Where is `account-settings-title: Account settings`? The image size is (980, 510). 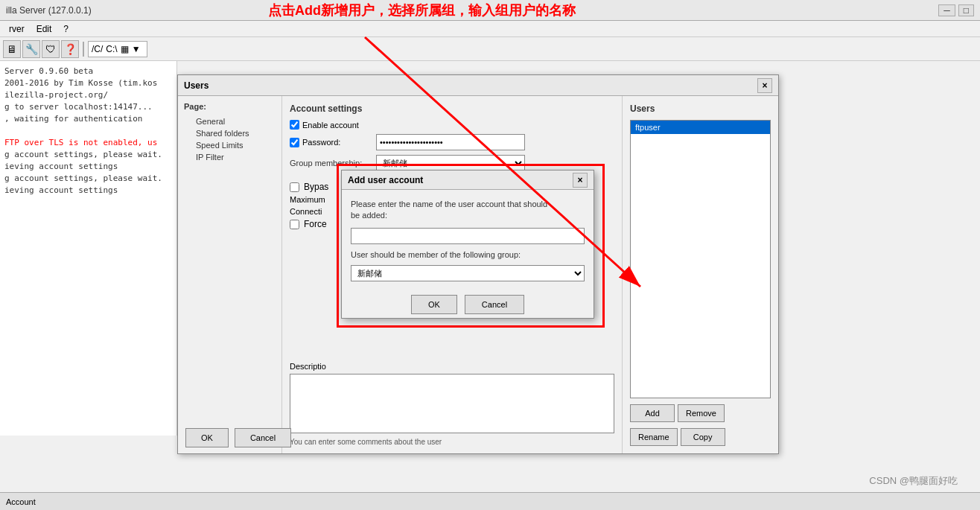
account-settings-title: Account settings is located at coordinates (452, 109).